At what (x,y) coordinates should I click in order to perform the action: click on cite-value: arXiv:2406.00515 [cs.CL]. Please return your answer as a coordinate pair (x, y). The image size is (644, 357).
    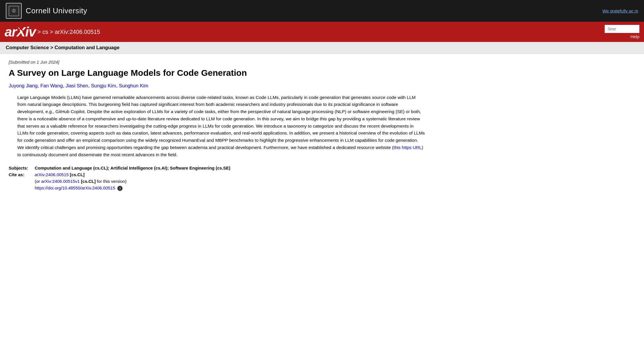
    Looking at the image, I should click on (60, 175).